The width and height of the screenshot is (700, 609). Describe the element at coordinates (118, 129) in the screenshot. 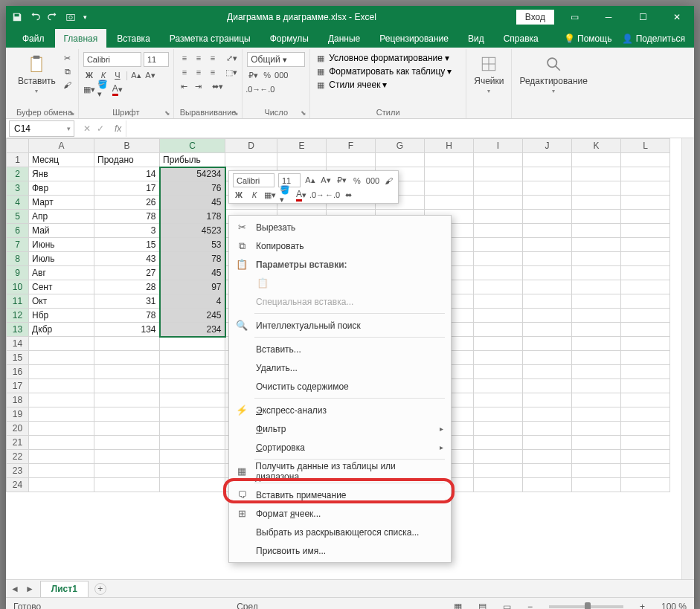

I see `fx-icon: fx` at that location.